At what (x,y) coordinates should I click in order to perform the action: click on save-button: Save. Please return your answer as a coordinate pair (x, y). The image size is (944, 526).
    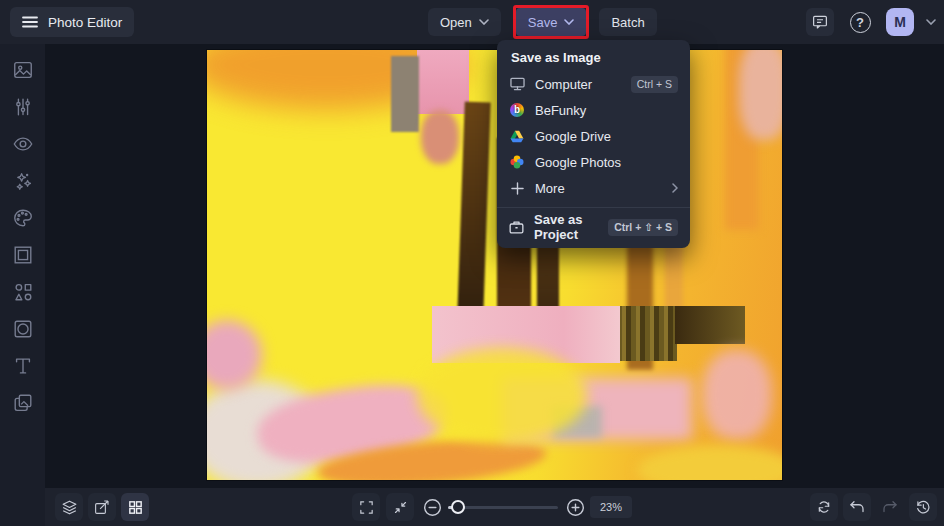
    Looking at the image, I should click on (552, 22).